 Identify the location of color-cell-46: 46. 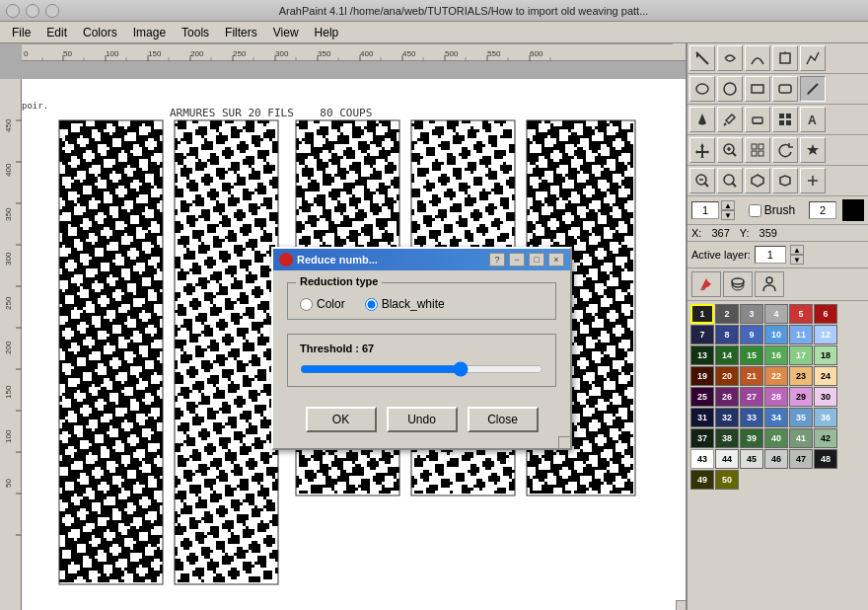
(776, 459).